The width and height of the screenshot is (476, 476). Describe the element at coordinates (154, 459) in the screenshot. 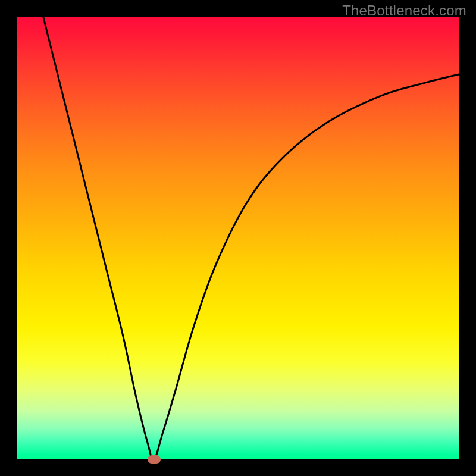

I see `minimum-marker` at that location.